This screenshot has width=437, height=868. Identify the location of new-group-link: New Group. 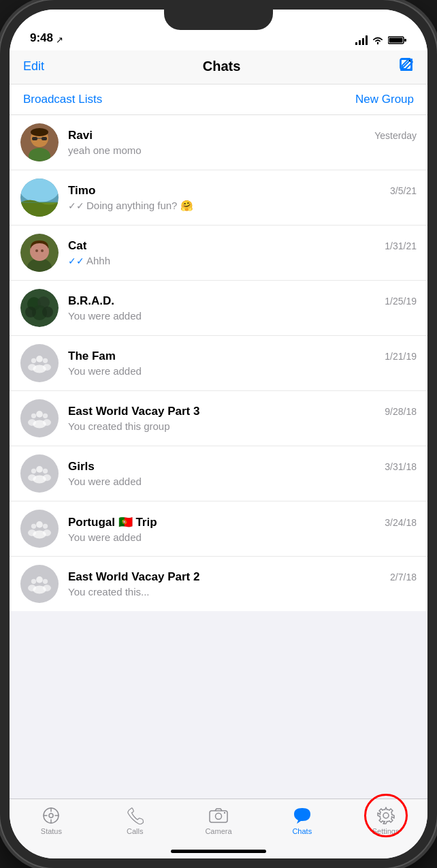
(385, 99).